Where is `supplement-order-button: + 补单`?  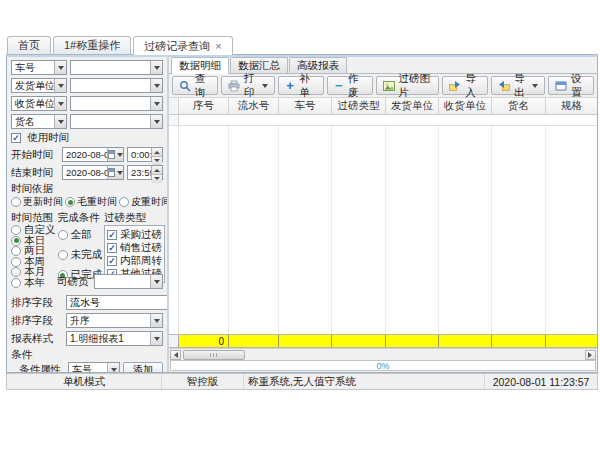 supplement-order-button: + 补单 is located at coordinates (301, 86).